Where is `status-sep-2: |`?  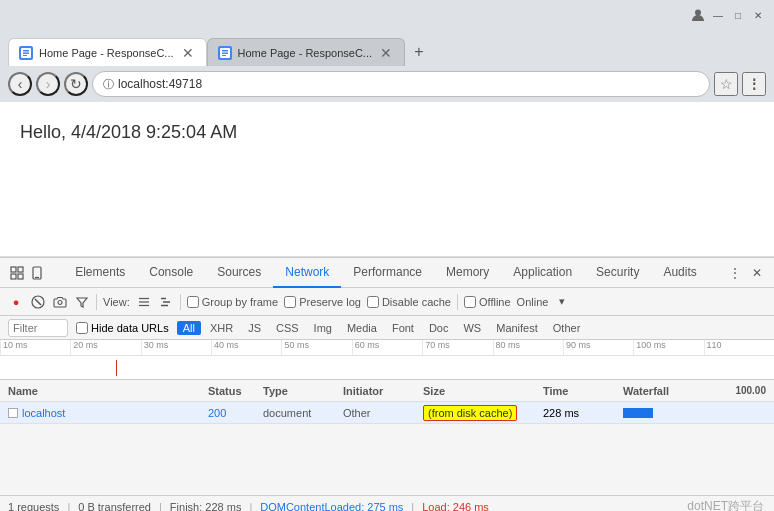
status-sep-2: | is located at coordinates (160, 506).